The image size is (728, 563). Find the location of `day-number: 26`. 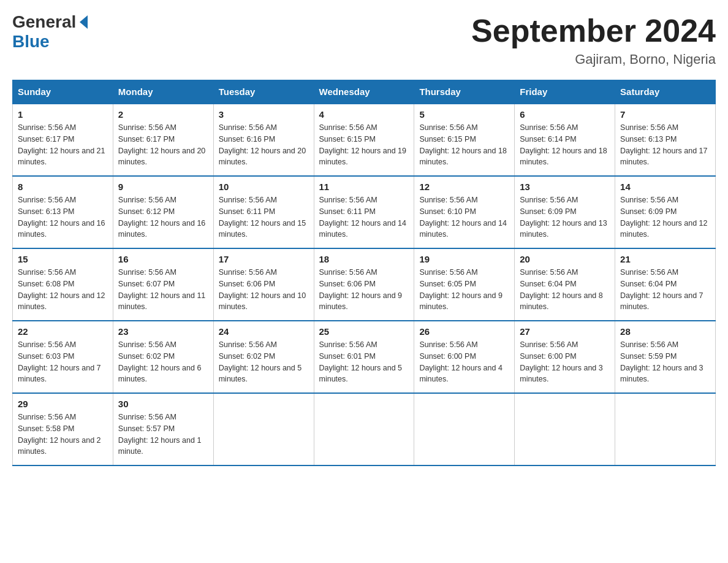

day-number: 26 is located at coordinates (464, 331).